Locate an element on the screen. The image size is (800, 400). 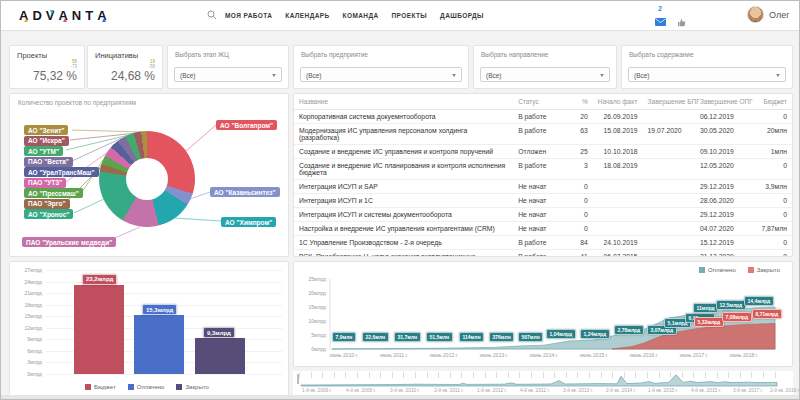
bar-y-tick: 6млрд is located at coordinates (29, 351).